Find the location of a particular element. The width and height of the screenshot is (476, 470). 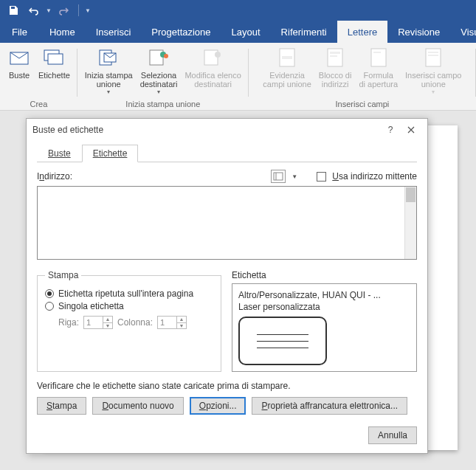

group-label-inizia: Inizia stampa unione is located at coordinates (162, 104).